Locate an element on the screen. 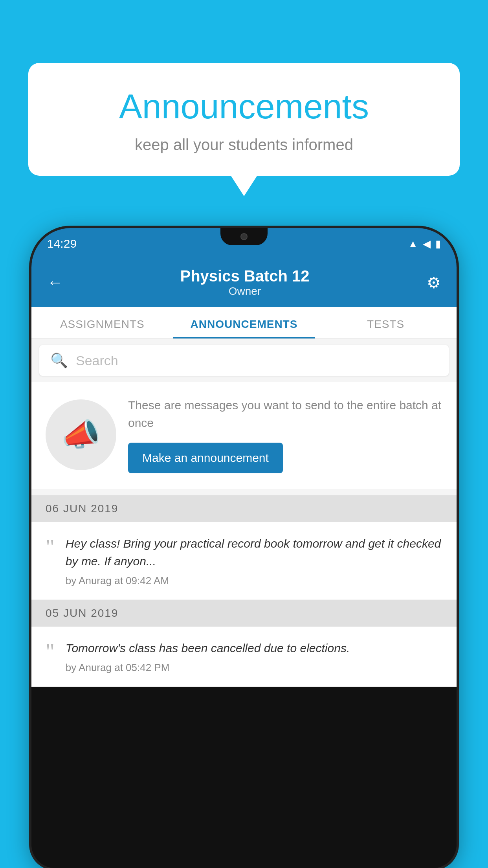 This screenshot has height=868, width=488. wifi-icon: ▲ is located at coordinates (413, 244).